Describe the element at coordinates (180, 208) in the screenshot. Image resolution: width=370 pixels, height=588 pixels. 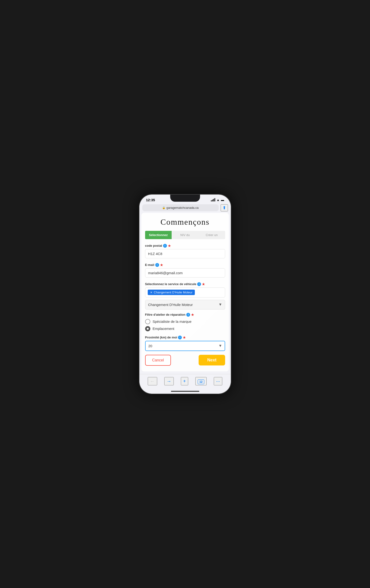
I see `url-bar: 🔒 garagematchcanada.ca` at that location.